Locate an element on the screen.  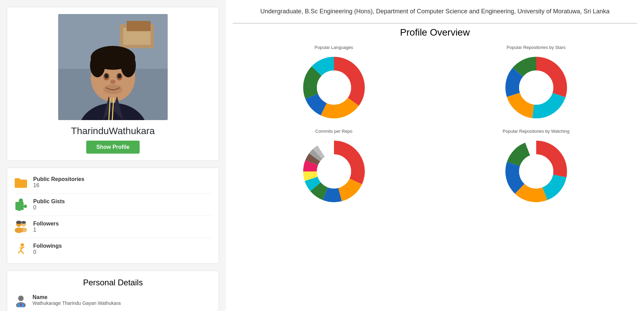
bio-text: Undergraduate, B.Sc Engineering (Hons), … is located at coordinates (435, 11).